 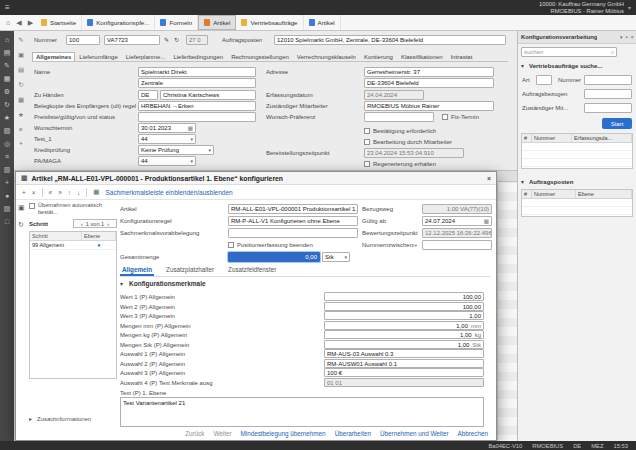 I want to click on export-icon: ↓, so click(x=78, y=192).